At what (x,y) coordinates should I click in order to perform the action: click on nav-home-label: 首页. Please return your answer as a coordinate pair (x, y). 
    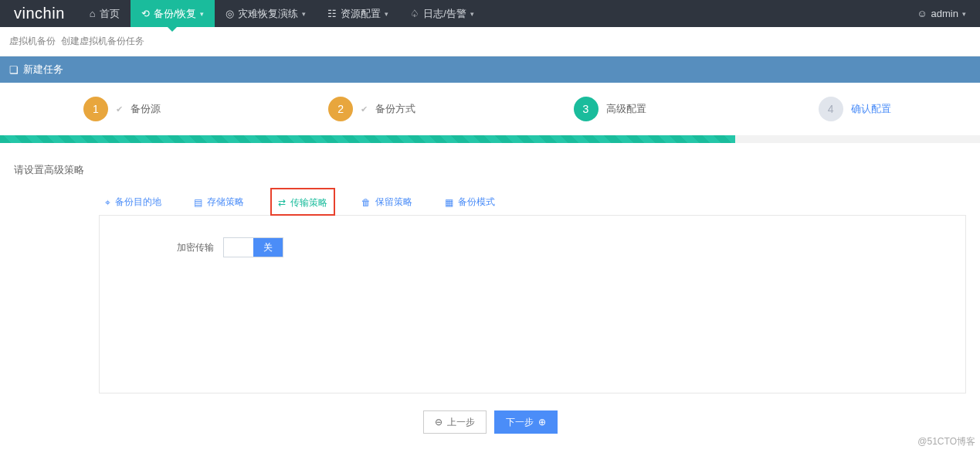
    Looking at the image, I should click on (110, 14).